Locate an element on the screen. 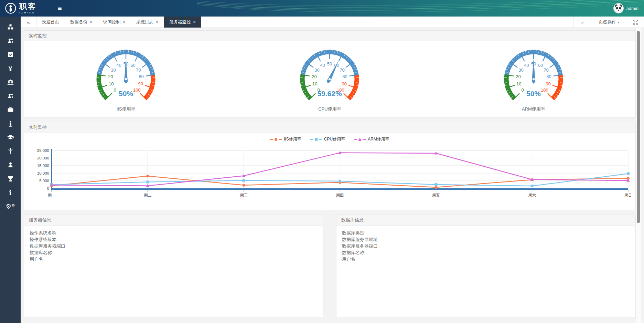 The height and width of the screenshot is (323, 644). legend-marker-square is located at coordinates (316, 139).